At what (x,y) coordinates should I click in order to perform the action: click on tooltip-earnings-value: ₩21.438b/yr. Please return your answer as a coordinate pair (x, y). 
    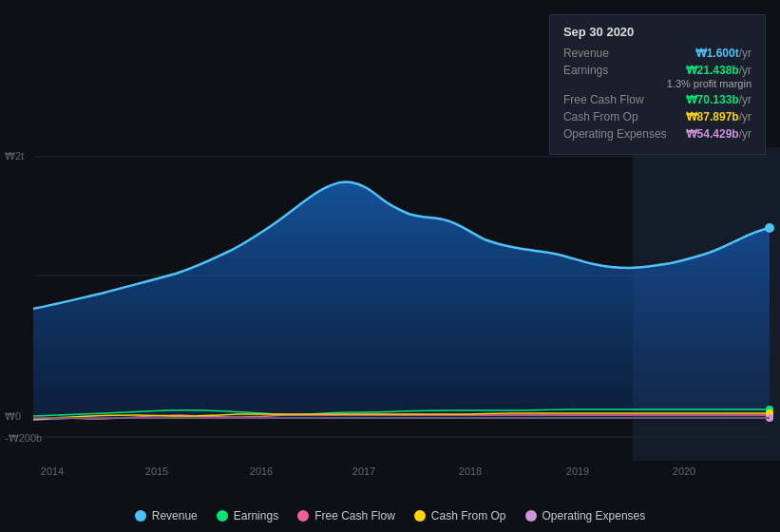
    Looking at the image, I should click on (718, 70).